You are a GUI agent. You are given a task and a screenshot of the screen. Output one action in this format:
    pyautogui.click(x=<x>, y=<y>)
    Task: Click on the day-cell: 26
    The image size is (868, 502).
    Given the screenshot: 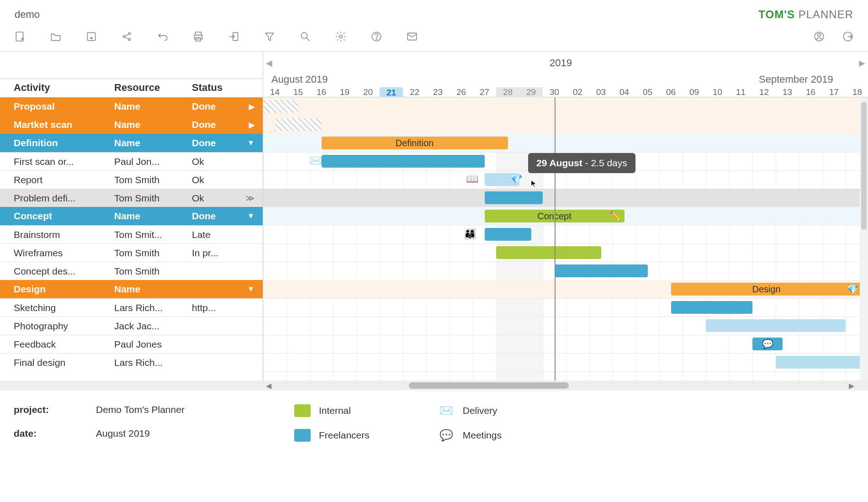 What is the action you would take?
    pyautogui.click(x=461, y=92)
    